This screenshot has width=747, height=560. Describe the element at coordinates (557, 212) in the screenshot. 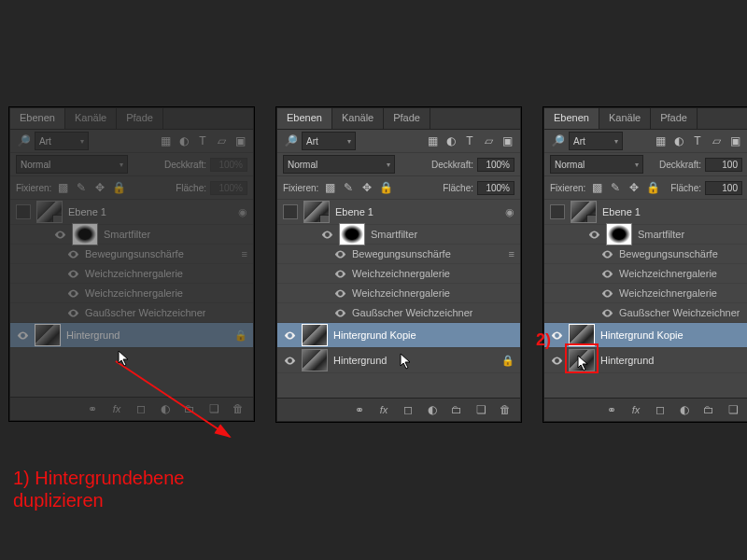

I see `layer-select-checkbox` at that location.